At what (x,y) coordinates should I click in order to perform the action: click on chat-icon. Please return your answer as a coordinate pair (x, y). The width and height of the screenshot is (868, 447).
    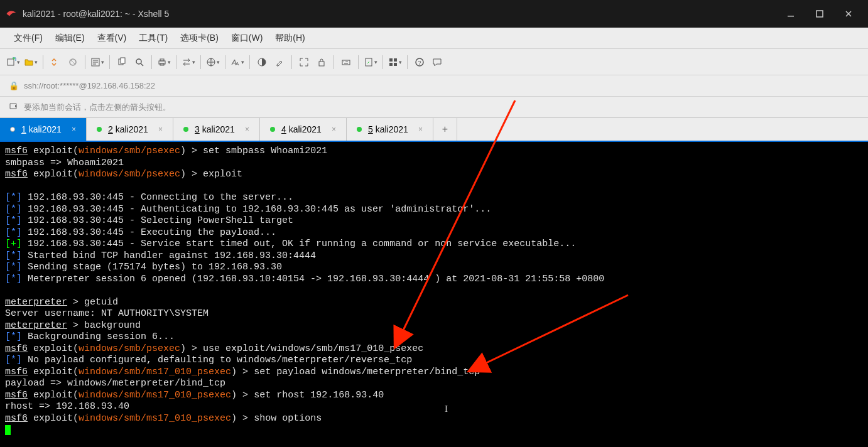
    Looking at the image, I should click on (437, 62).